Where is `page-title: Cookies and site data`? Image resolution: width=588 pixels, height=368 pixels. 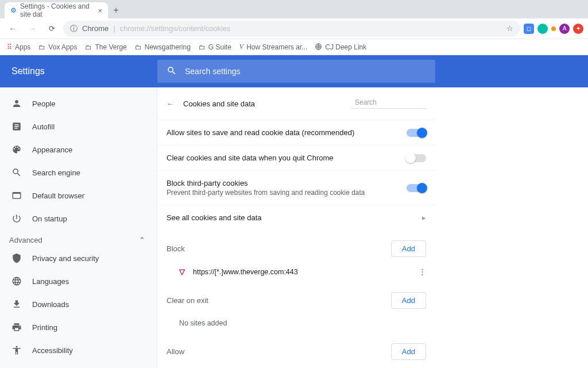
page-title: Cookies and site data is located at coordinates (263, 103).